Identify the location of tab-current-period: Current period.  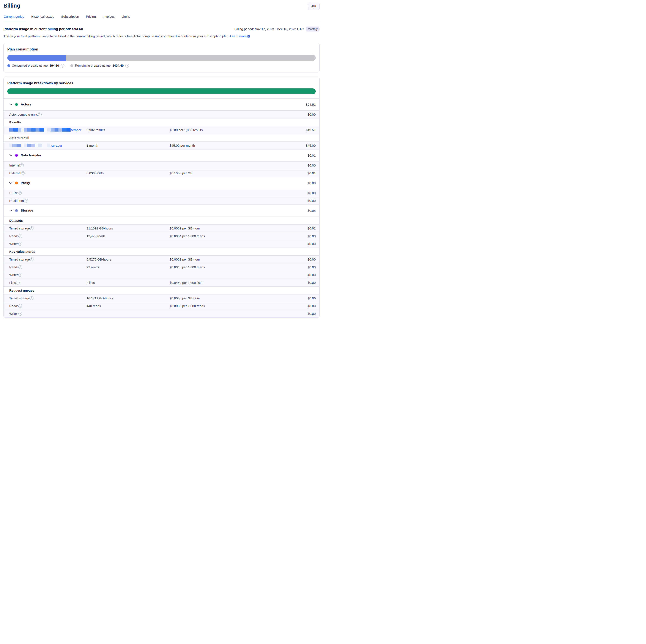
(14, 17).